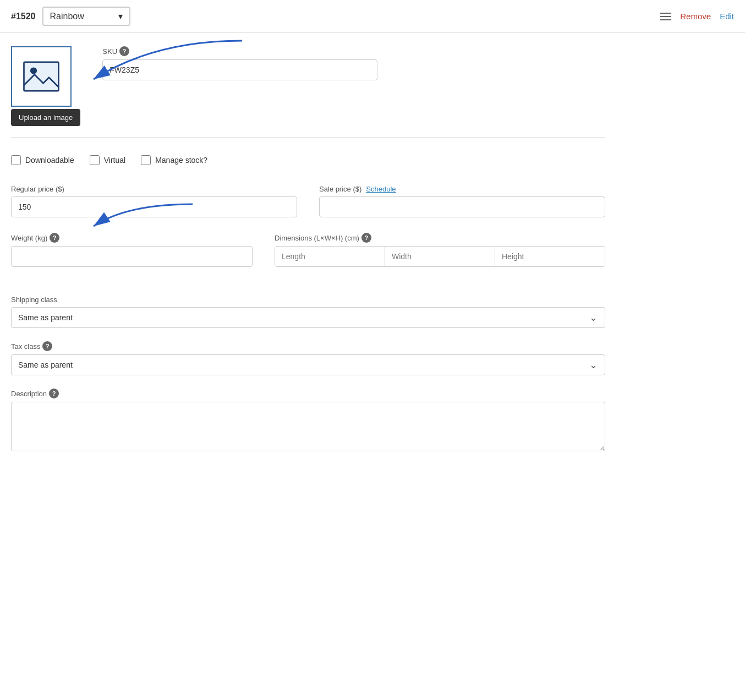  Describe the element at coordinates (697, 17) in the screenshot. I see `header-right: Remove Edit` at that location.